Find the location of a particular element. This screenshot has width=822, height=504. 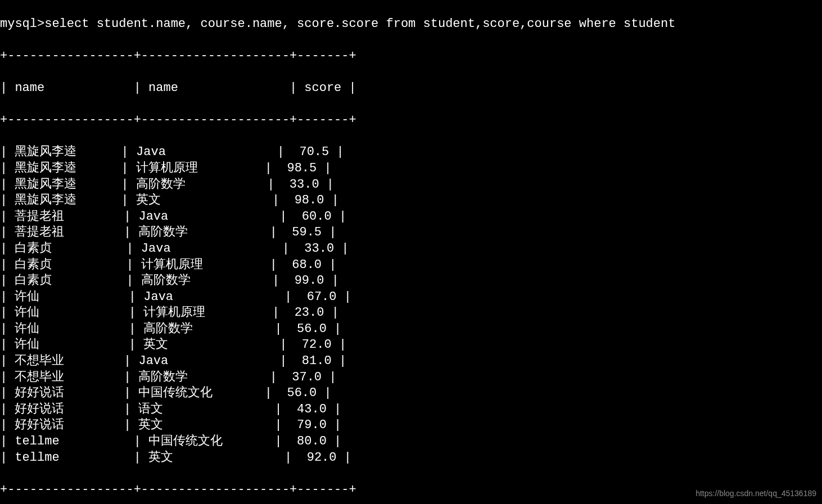

query-line: mysql> select student.name, course.name,… is located at coordinates (411, 25).